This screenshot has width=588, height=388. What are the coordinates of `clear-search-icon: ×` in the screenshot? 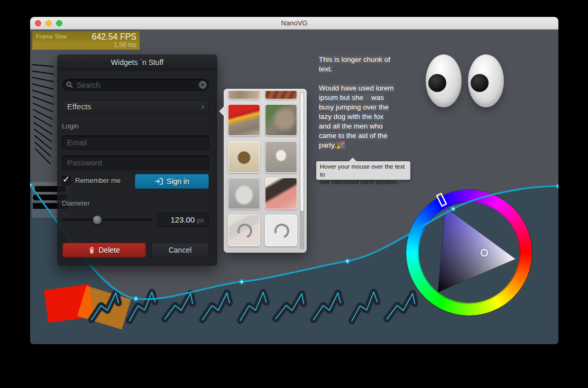 It's located at (203, 85).